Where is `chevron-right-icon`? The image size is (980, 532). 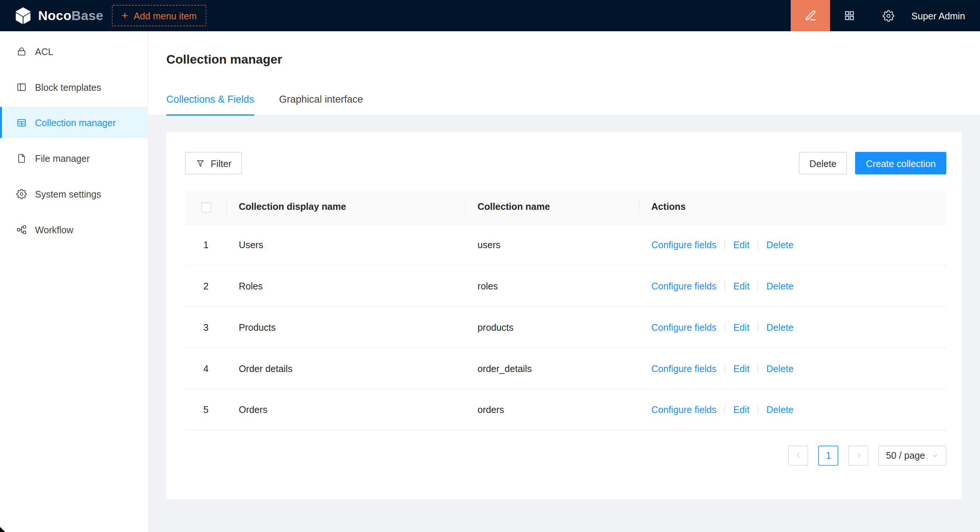
chevron-right-icon is located at coordinates (858, 456).